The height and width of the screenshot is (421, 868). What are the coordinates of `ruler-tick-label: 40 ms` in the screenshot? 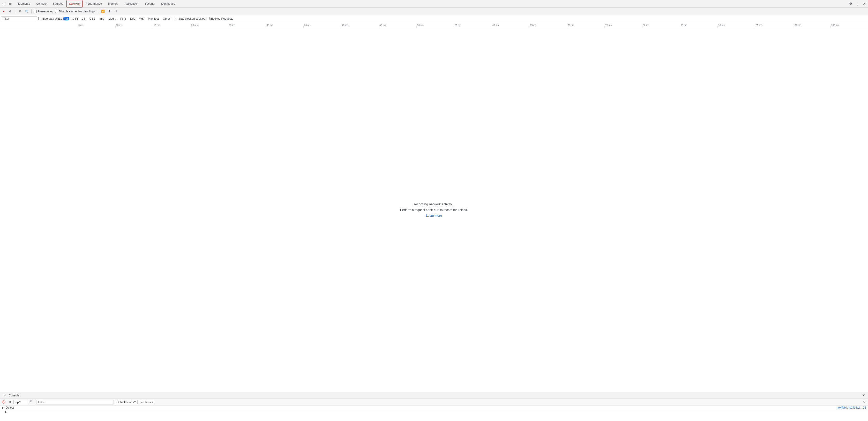 It's located at (345, 25).